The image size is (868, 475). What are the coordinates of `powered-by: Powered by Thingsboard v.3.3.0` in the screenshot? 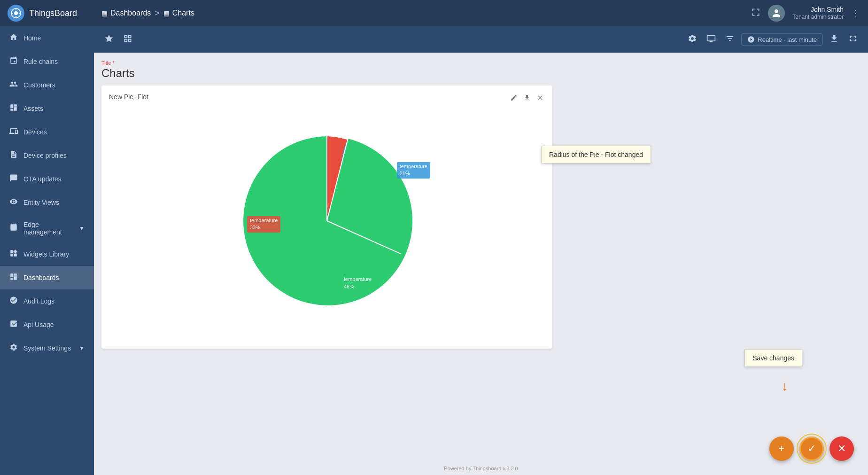 It's located at (481, 468).